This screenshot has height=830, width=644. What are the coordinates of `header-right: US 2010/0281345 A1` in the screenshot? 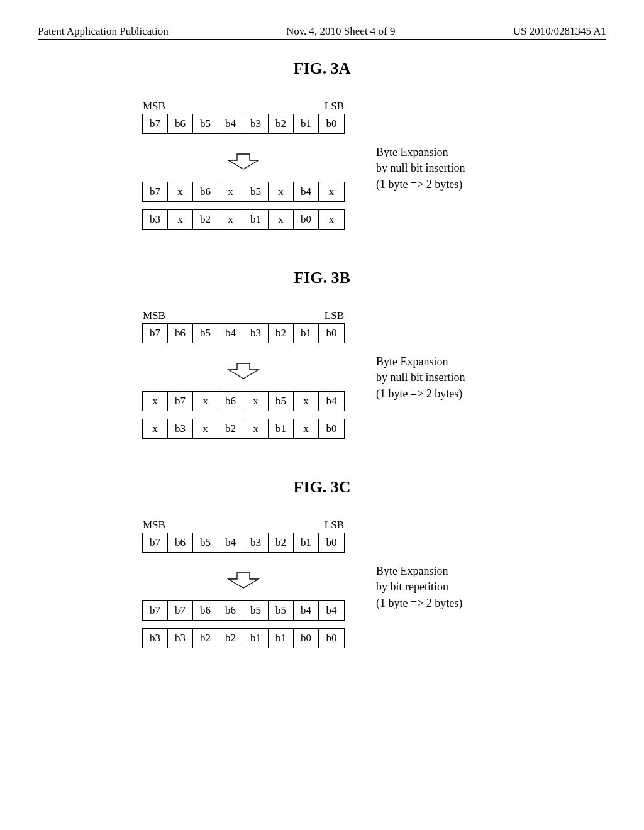 It's located at (560, 31).